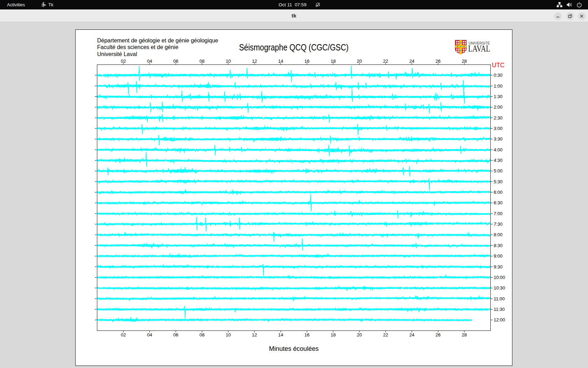 This screenshot has height=368, width=588. Describe the element at coordinates (479, 48) in the screenshot. I see `svg-text: LAVAL` at that location.